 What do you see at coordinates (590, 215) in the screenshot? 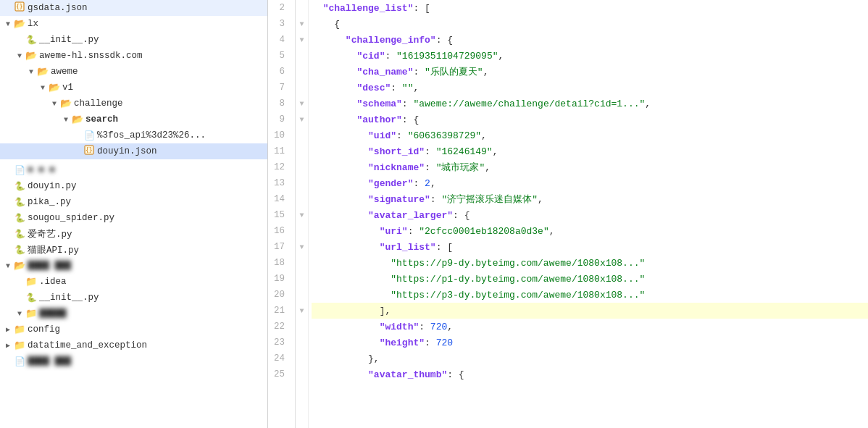
I see `code-line-15: "avatar_larger": {` at bounding box center [590, 215].